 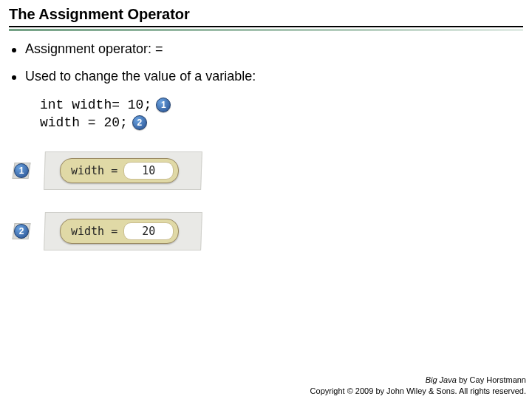 I want to click on bullet-2-text: Used to change the value of a variable:, so click(x=140, y=77).